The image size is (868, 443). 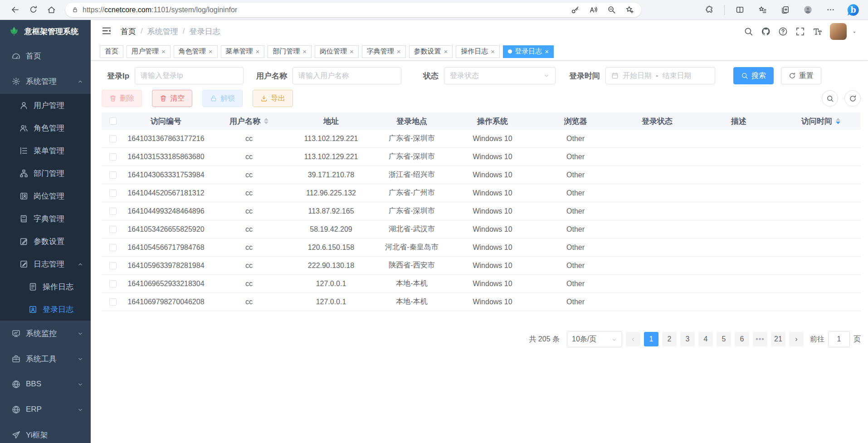 I want to click on more-pages-icon: •••, so click(x=760, y=339).